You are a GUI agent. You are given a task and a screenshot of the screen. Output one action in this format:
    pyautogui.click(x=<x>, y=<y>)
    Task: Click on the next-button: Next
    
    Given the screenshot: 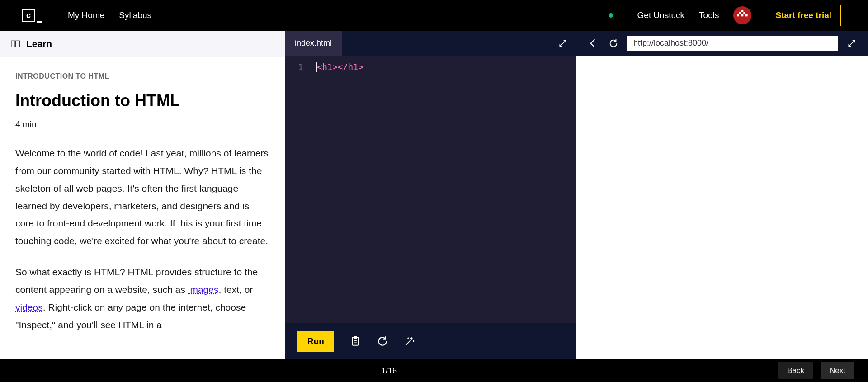 What is the action you would take?
    pyautogui.click(x=837, y=371)
    